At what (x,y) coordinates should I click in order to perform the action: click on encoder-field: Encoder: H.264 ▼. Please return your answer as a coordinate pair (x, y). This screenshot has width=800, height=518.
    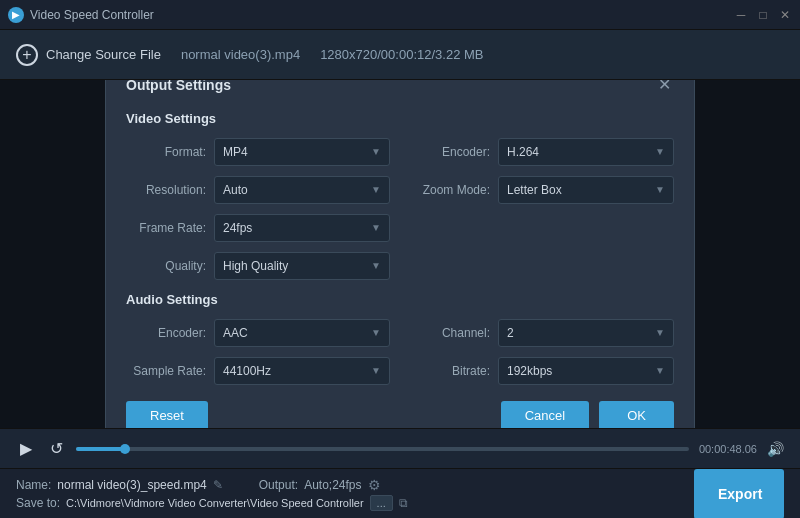
    Looking at the image, I should click on (542, 152).